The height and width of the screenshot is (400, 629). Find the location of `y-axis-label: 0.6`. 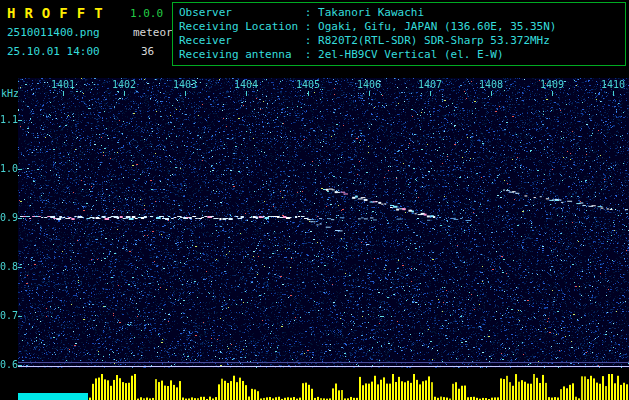

y-axis-label: 0.6 is located at coordinates (8, 364).